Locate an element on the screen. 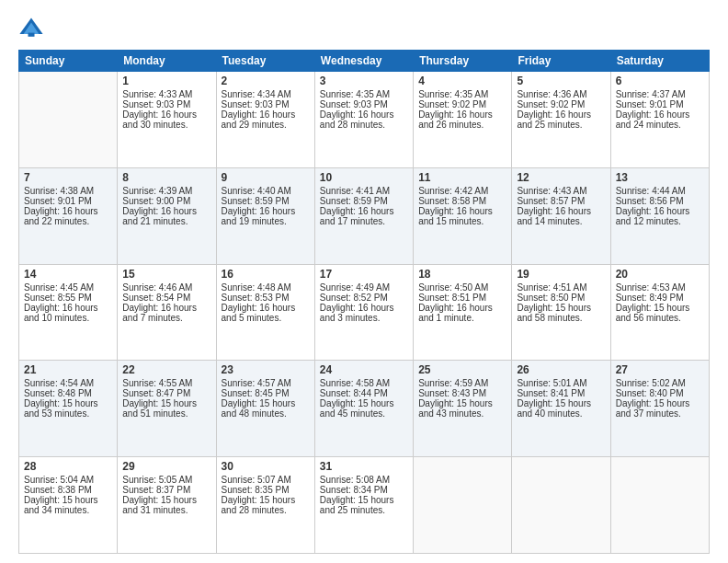  sunset-text: Sunset: 9:00 PM is located at coordinates (166, 201).